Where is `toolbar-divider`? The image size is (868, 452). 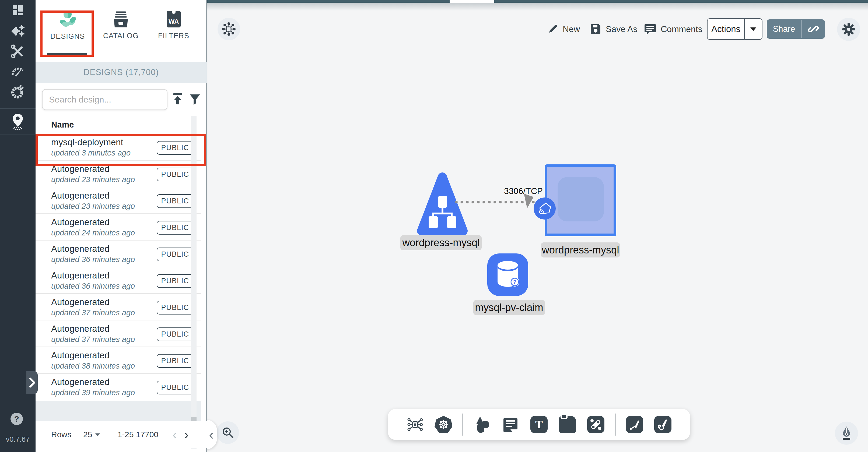
toolbar-divider is located at coordinates (615, 424).